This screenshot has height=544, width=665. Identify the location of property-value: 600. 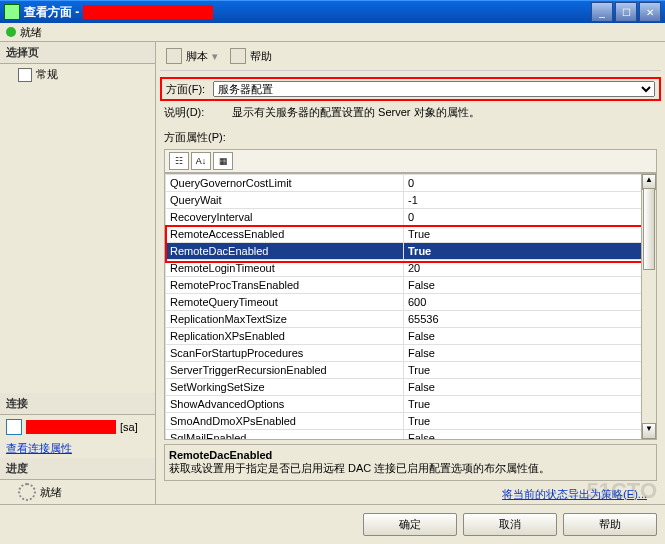
(523, 302).